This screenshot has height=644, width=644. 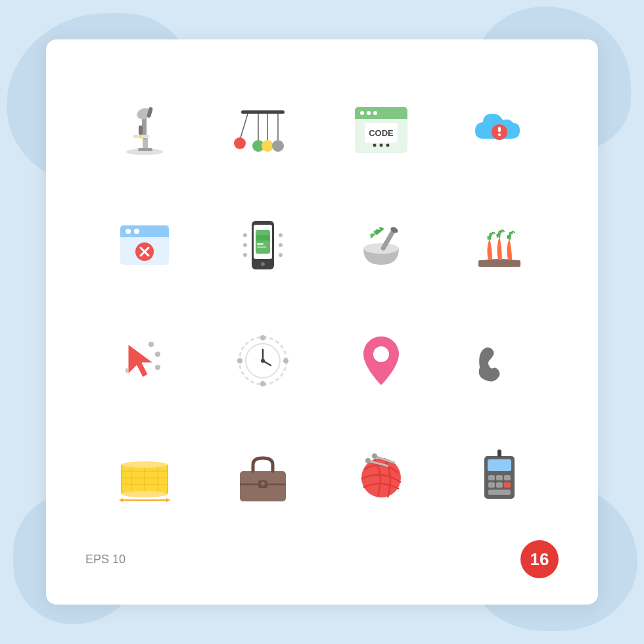 What do you see at coordinates (263, 361) in the screenshot?
I see `icon-cell-clock-dots` at bounding box center [263, 361].